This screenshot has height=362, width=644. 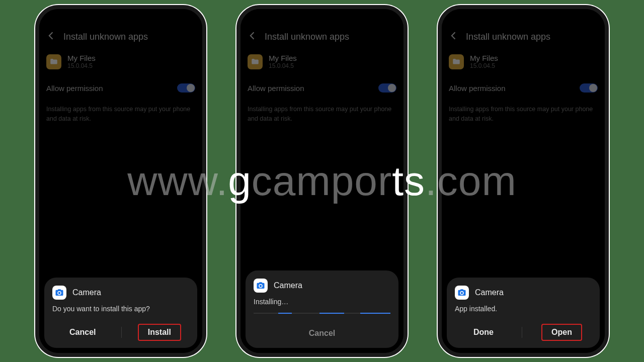 I want to click on sheet-message: App installed., so click(x=523, y=309).